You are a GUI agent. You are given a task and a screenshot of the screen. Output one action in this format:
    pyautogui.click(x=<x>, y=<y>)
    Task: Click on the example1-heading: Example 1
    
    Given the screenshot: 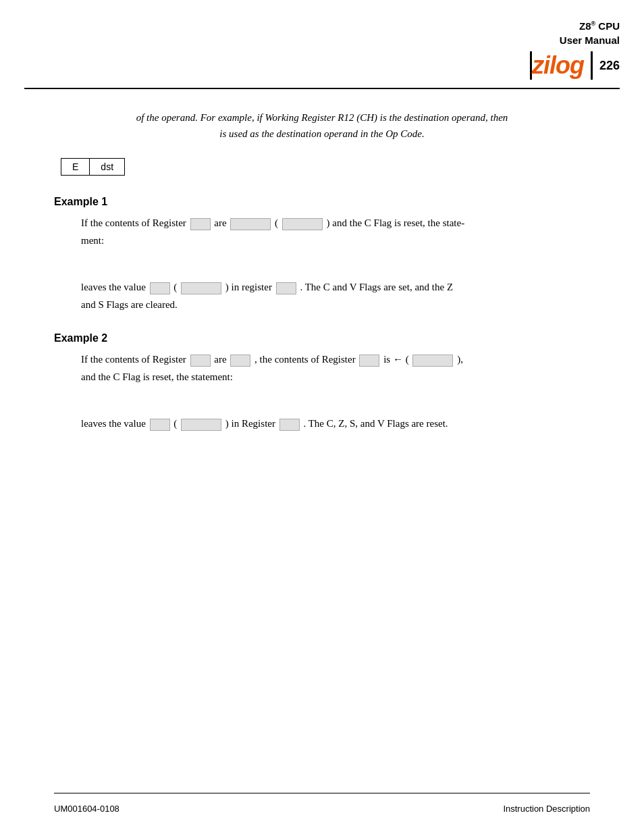 What is the action you would take?
    pyautogui.click(x=322, y=202)
    